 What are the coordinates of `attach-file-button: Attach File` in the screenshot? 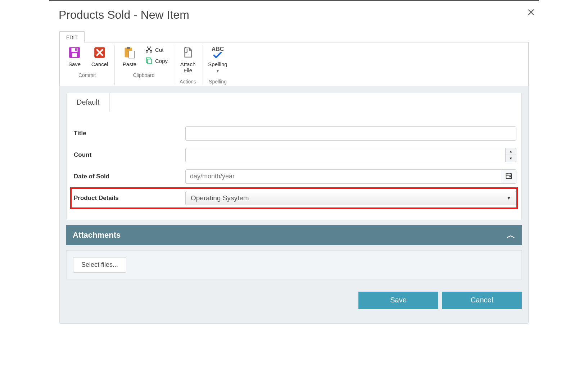 It's located at (188, 60).